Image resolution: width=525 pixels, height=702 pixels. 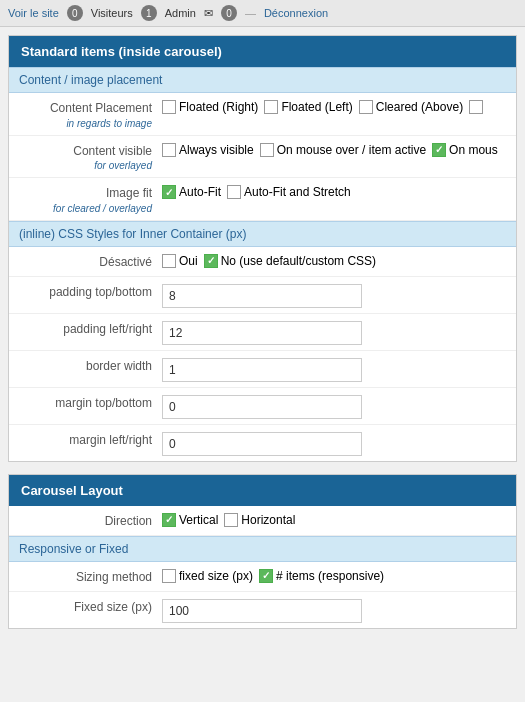 I want to click on sizing-method-options: fixed size (px) # items (responsive), so click(x=335, y=575).